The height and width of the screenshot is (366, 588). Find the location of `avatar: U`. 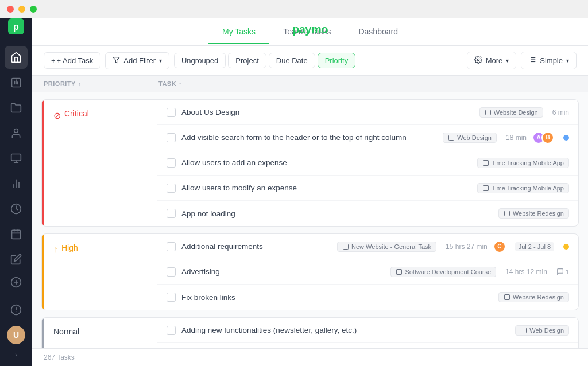

avatar: U is located at coordinates (16, 335).